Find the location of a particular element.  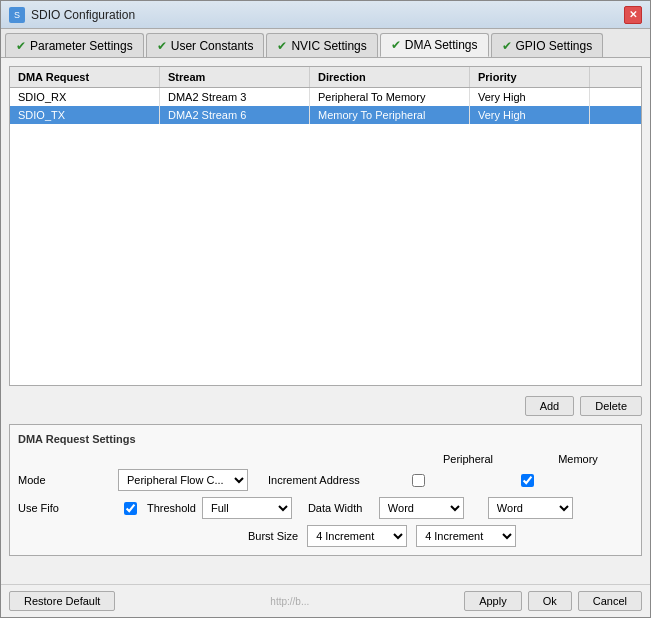

peripheral-data-width-select: Word Byte Half Word is located at coordinates (422, 508).